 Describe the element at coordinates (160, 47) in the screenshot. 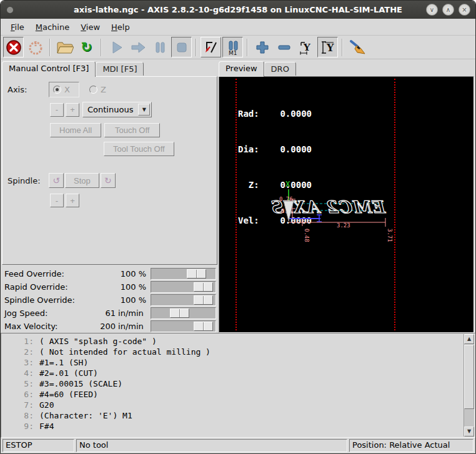

I see `pause-button` at that location.